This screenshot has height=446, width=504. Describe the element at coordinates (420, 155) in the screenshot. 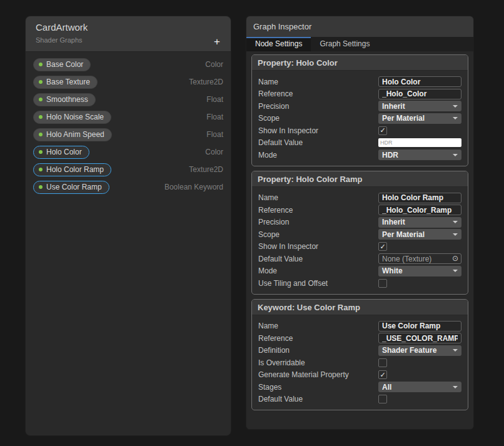

I see `mode-dropdown: HDR` at that location.